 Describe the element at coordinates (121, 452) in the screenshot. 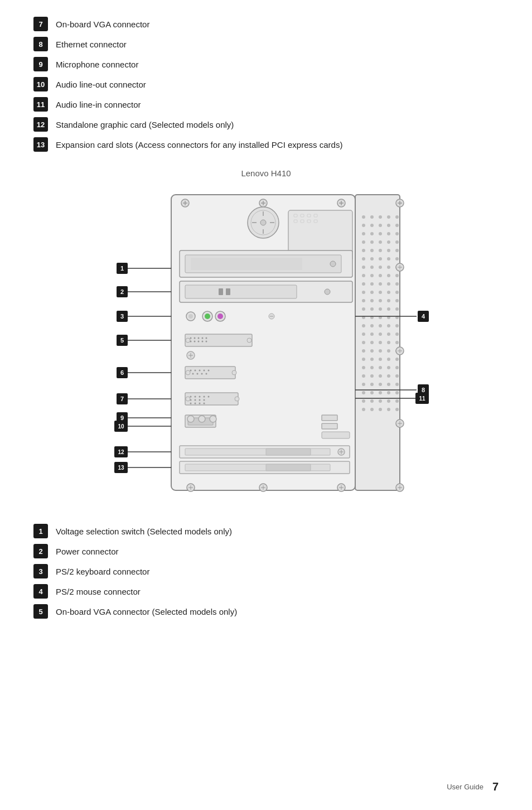

I see `svg-text: 12` at that location.